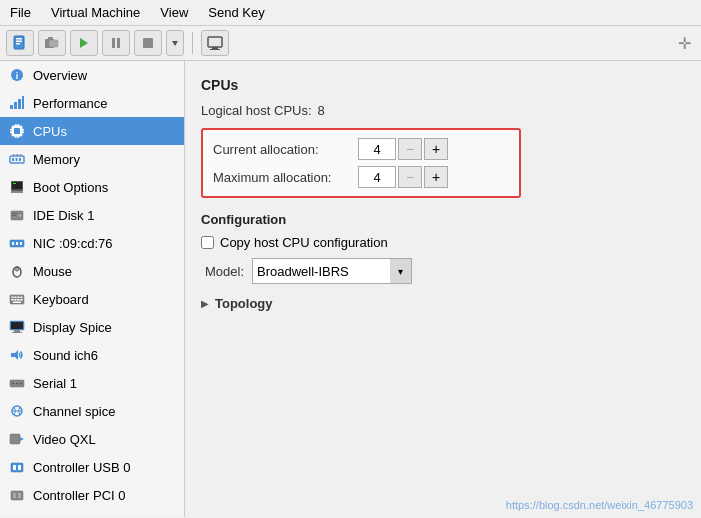  What do you see at coordinates (436, 177) in the screenshot?
I see `maximum-allocation-increase: +` at bounding box center [436, 177].